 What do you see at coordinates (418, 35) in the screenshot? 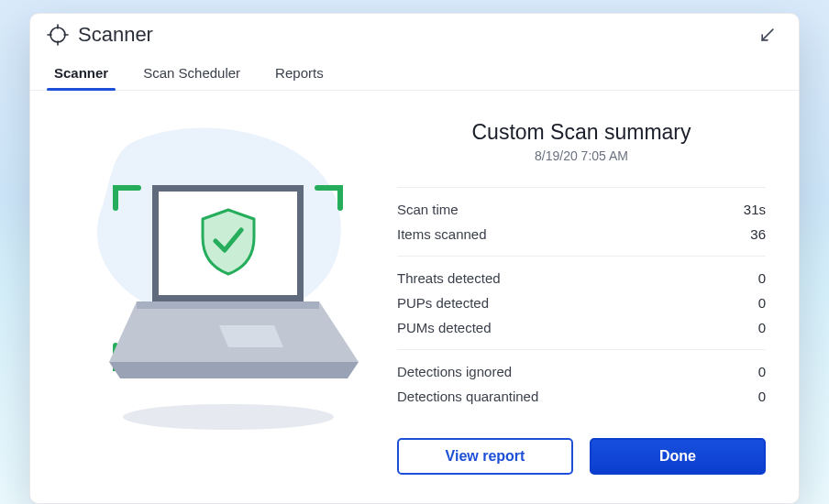
I see `panel-title: Scanner` at bounding box center [418, 35].